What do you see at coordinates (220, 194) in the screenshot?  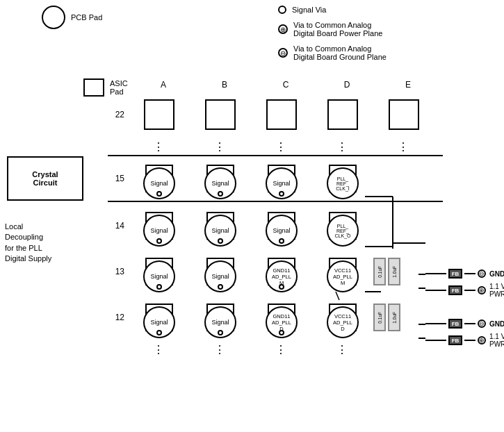 I see `via-15-B` at bounding box center [220, 194].